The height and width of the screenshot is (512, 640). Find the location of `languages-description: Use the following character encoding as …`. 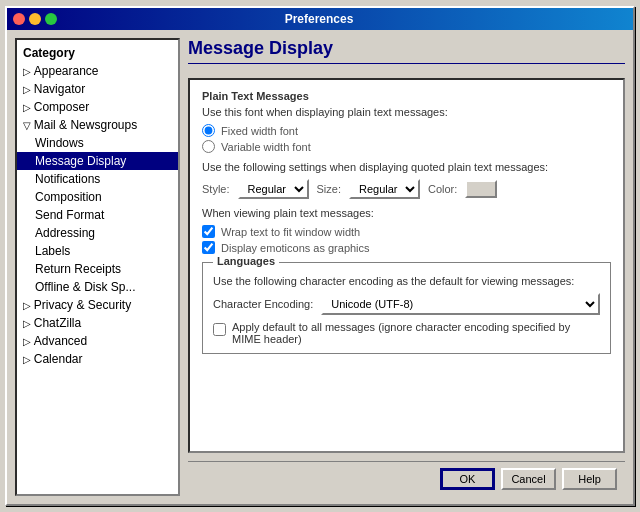

languages-description: Use the following character encoding as … is located at coordinates (406, 281).